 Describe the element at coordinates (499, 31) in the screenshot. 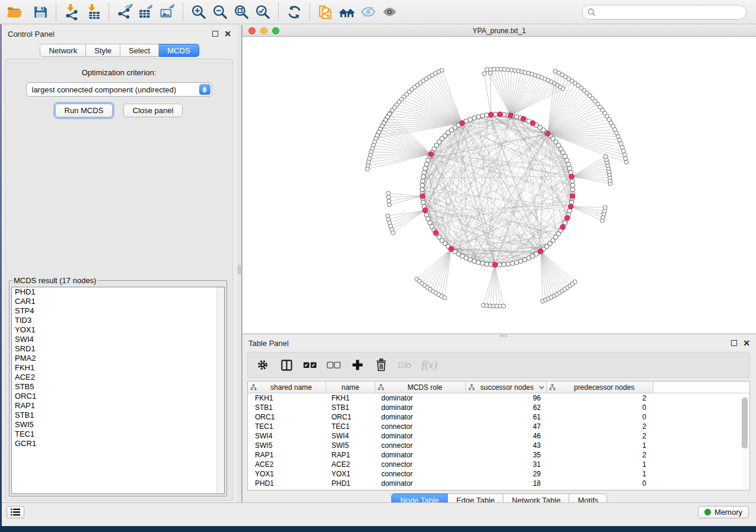

I see `network-window-titlebar: YPA_prune.txt_1` at that location.